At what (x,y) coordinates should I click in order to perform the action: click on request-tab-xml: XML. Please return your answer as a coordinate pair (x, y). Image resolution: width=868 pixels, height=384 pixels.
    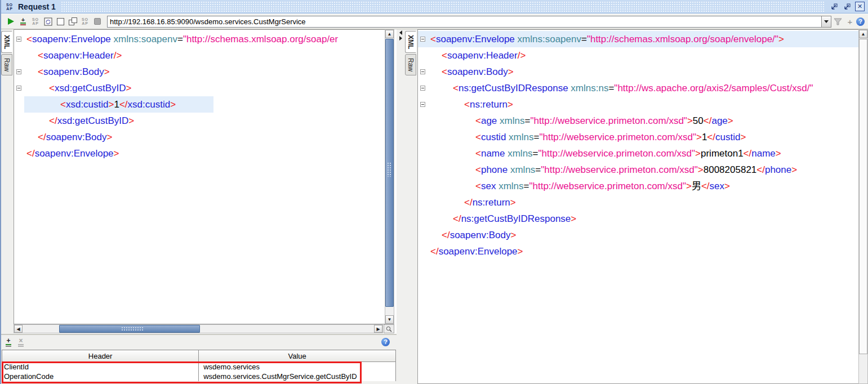
    Looking at the image, I should click on (7, 42).